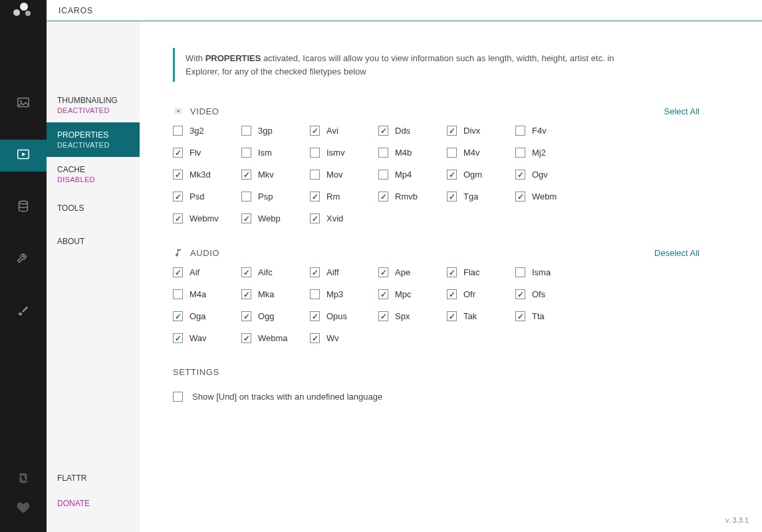 The height and width of the screenshot is (532, 762). I want to click on video-filetype-ism: Ism, so click(273, 153).